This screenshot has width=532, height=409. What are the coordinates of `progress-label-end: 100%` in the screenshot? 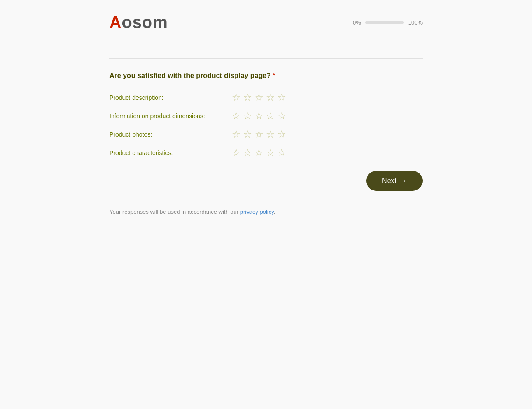 It's located at (416, 23).